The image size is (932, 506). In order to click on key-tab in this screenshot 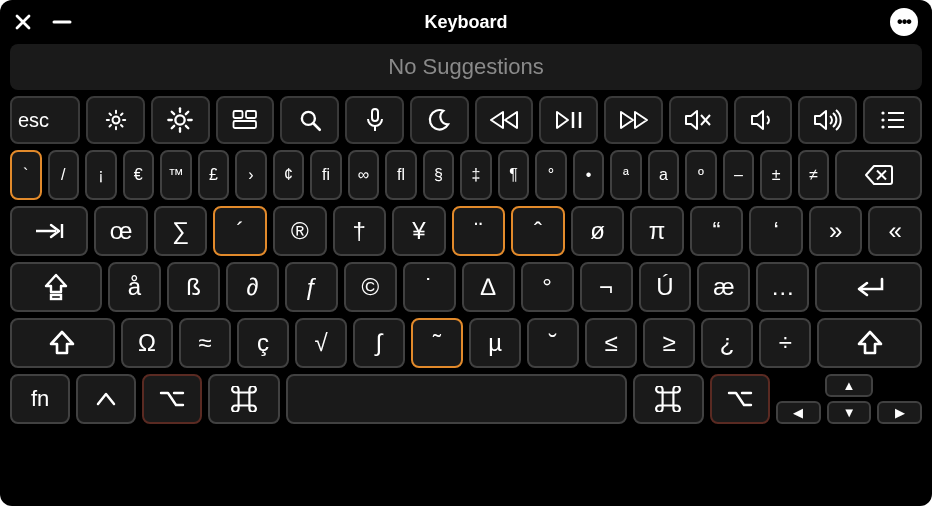, I will do `click(49, 231)`.